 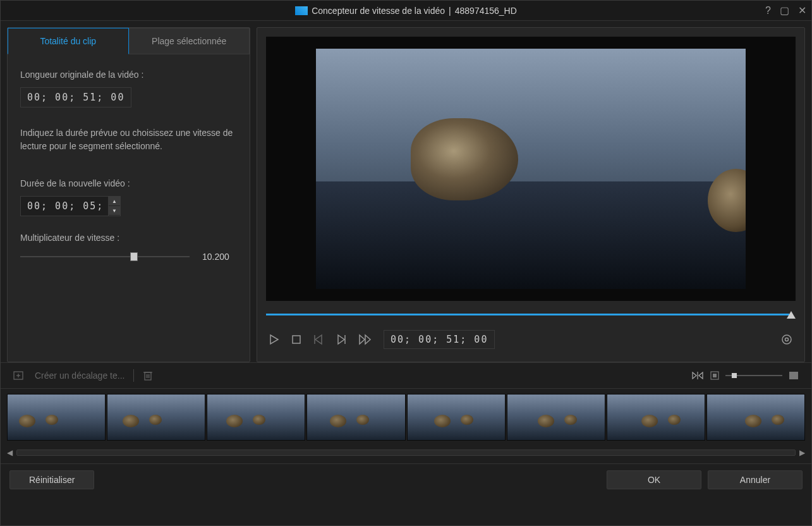 I want to click on next-frame-button, so click(x=341, y=339).